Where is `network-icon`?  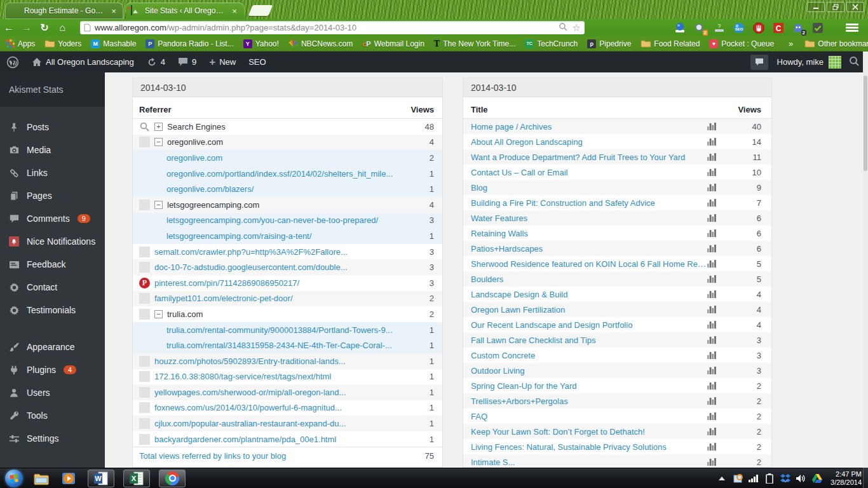 network-icon is located at coordinates (754, 478).